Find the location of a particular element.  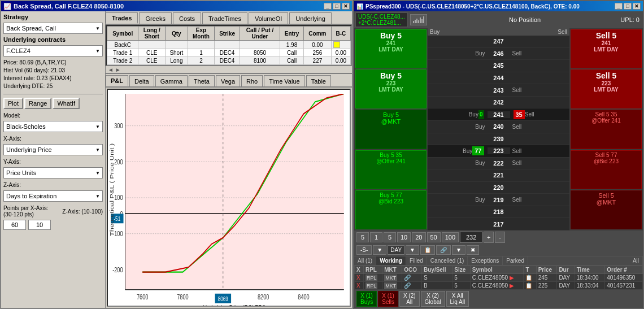

sell-btn-1: Sell 5 241 LMT DAY is located at coordinates (606, 49).